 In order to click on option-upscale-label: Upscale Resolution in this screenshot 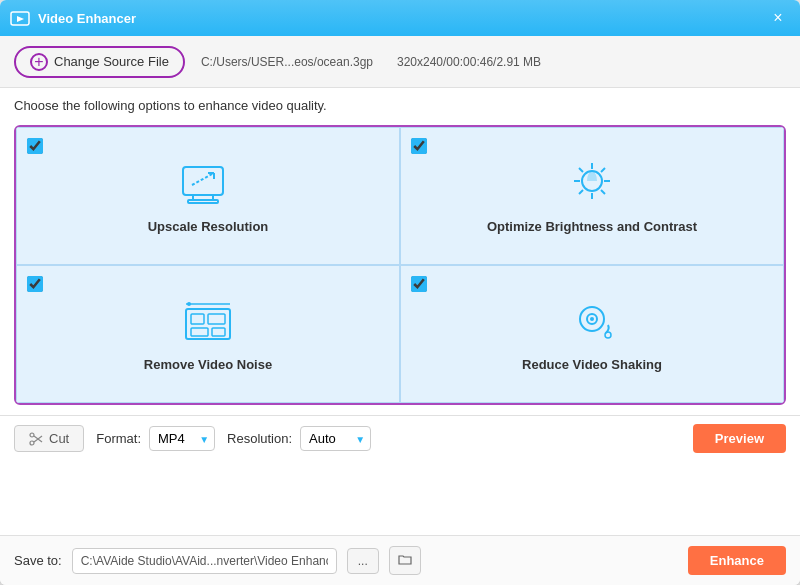, I will do `click(208, 226)`.